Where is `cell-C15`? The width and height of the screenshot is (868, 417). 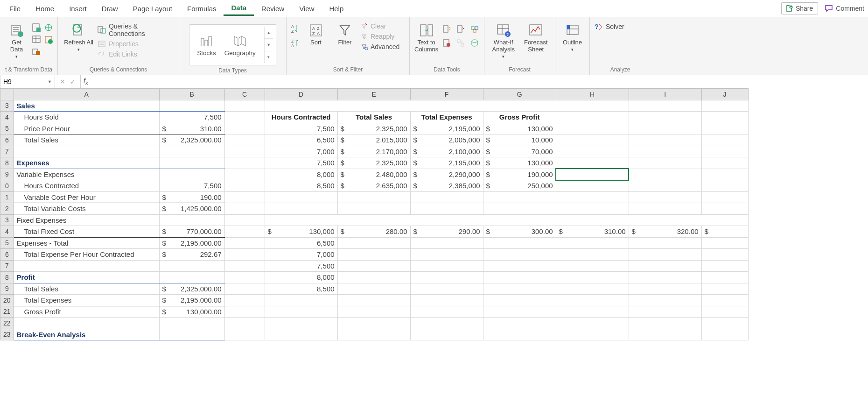 cell-C15 is located at coordinates (245, 243).